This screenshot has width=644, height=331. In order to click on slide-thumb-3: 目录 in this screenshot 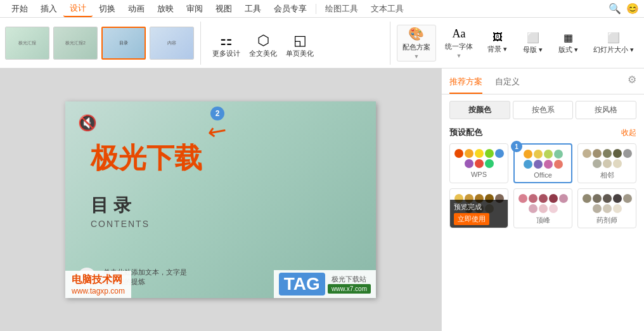, I will do `click(124, 43)`.